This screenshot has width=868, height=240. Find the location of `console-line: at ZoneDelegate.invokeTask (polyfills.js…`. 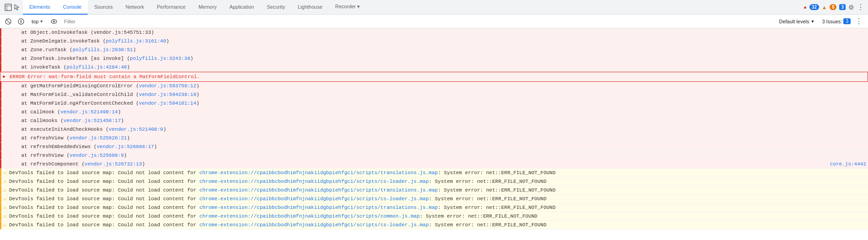

console-line: at ZoneDelegate.invokeTask (polyfills.js… is located at coordinates (434, 41).